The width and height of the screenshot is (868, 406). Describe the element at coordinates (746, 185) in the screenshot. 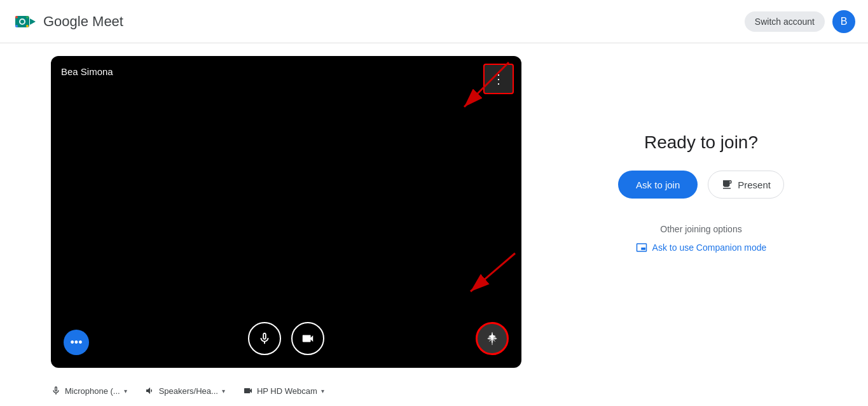

I see `present-button: Present` at that location.